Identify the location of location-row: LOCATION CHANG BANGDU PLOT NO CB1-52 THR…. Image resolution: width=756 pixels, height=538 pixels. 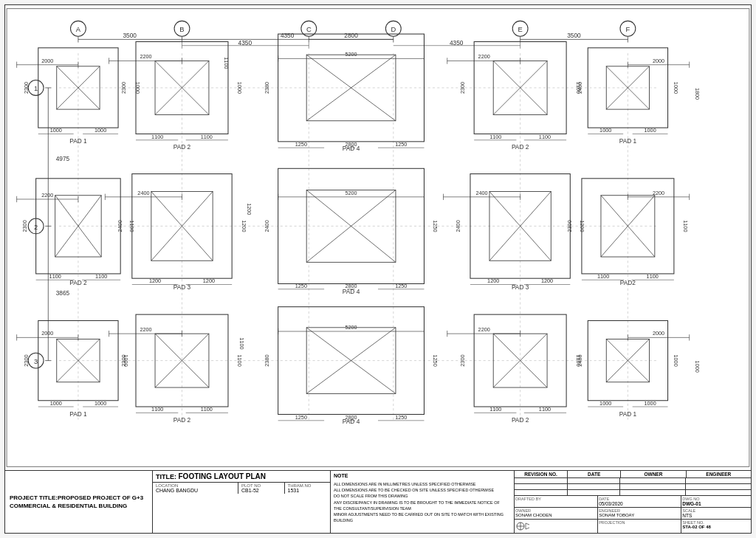
(241, 489).